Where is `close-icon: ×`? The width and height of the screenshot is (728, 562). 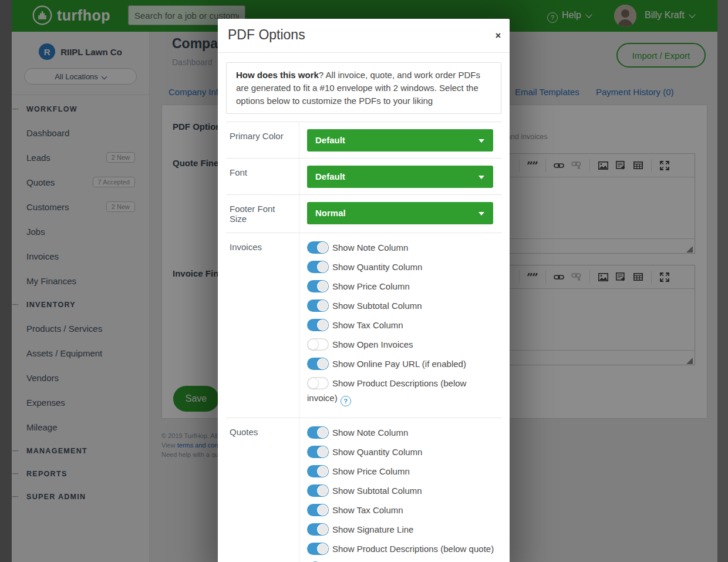 close-icon: × is located at coordinates (498, 36).